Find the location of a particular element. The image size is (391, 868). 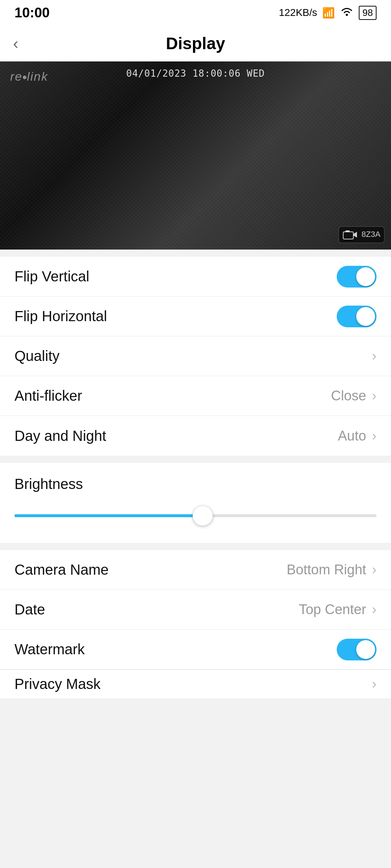

quality-right: › is located at coordinates (374, 356).